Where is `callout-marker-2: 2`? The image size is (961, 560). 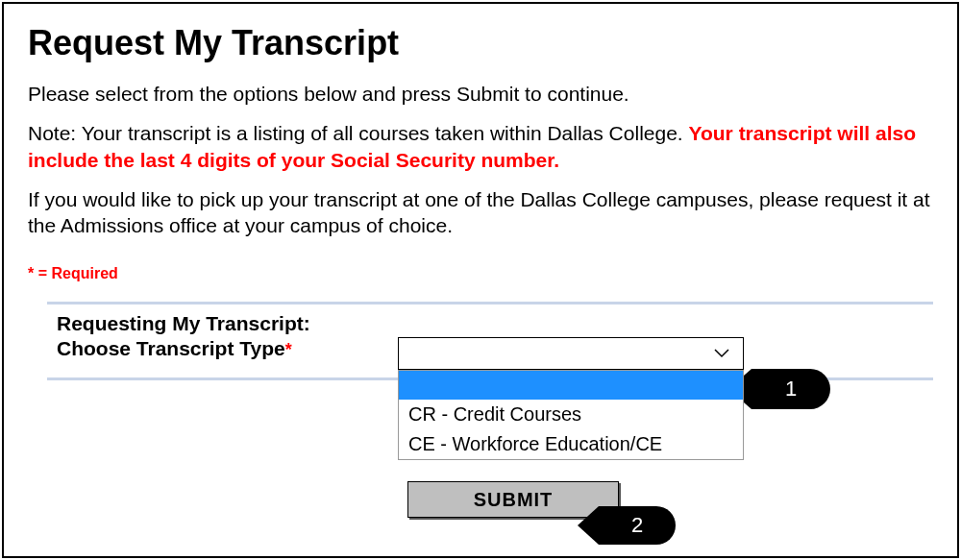
callout-marker-2: 2 is located at coordinates (637, 525).